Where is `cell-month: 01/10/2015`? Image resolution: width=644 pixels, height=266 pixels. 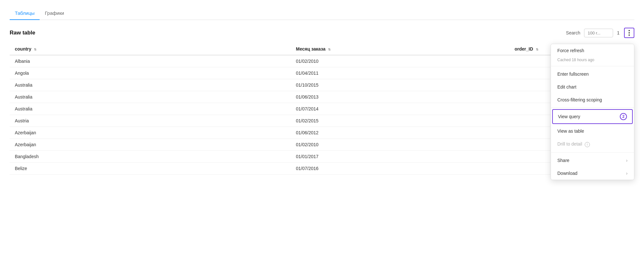
cell-month: 01/10/2015 is located at coordinates (400, 85).